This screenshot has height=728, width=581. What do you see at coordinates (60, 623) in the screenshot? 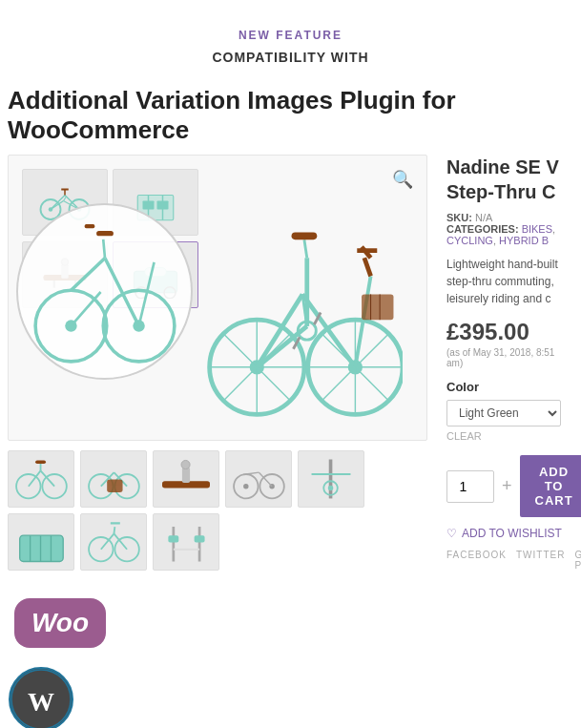
I see `woocommerce-logo: Woo` at bounding box center [60, 623].